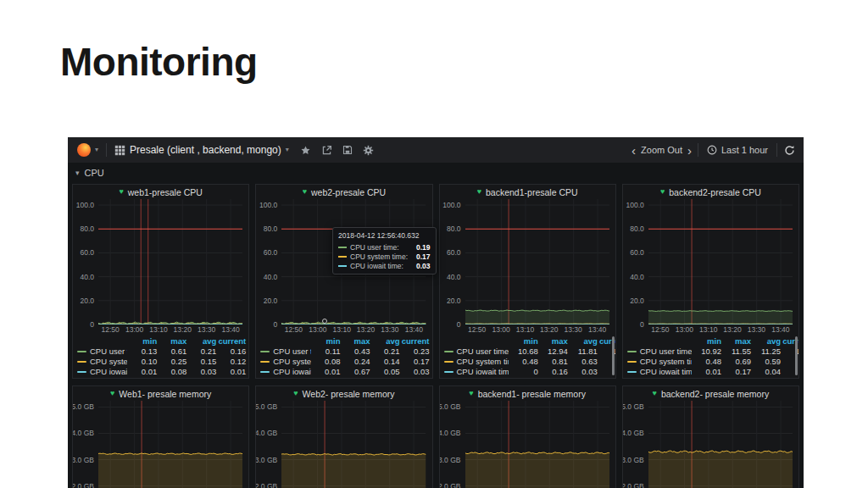 This screenshot has width=868, height=488. Describe the element at coordinates (348, 150) in the screenshot. I see `save-button` at that location.